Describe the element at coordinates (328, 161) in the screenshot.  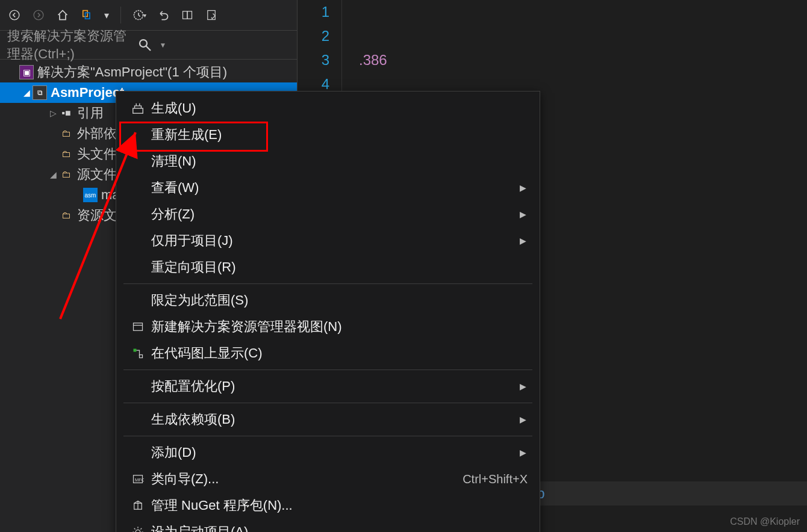
I see `menu-clean: 清理(N)` at that location.